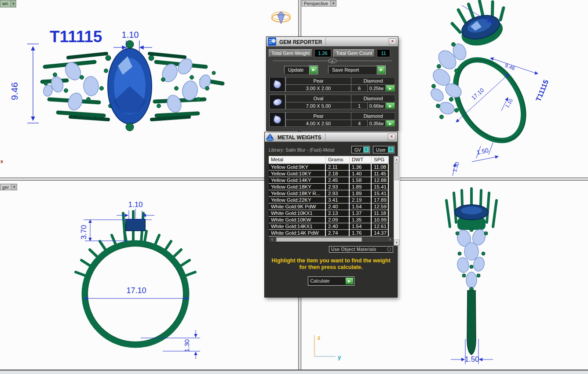  I want to click on gem-row: Pear Diamond 4.00 X 2.50 4 0.35tw ▶, so click(332, 120).